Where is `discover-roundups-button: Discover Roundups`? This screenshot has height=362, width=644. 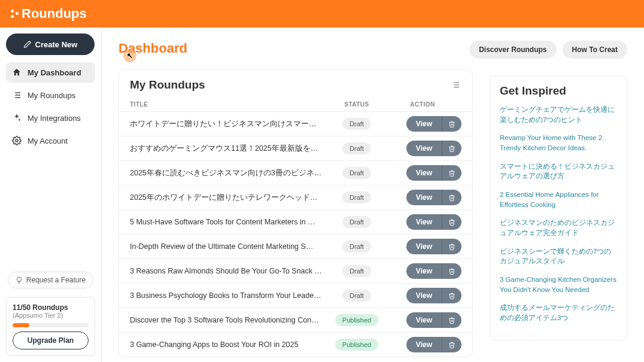
discover-roundups-button: Discover Roundups is located at coordinates (512, 50).